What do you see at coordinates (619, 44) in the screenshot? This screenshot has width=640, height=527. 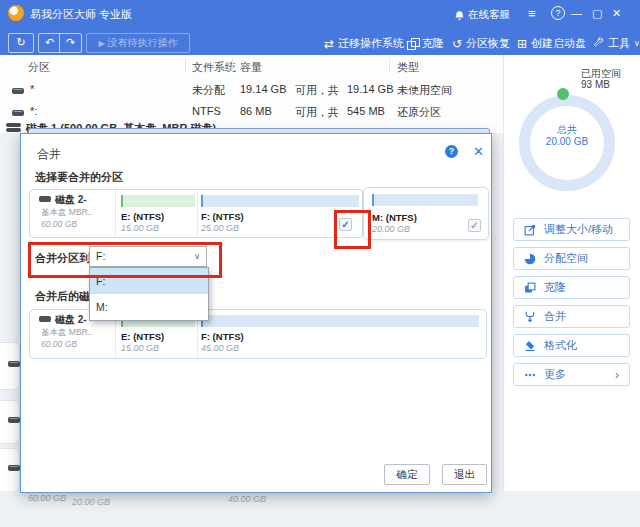 I see `toolbar-tools-label: 工具` at bounding box center [619, 44].